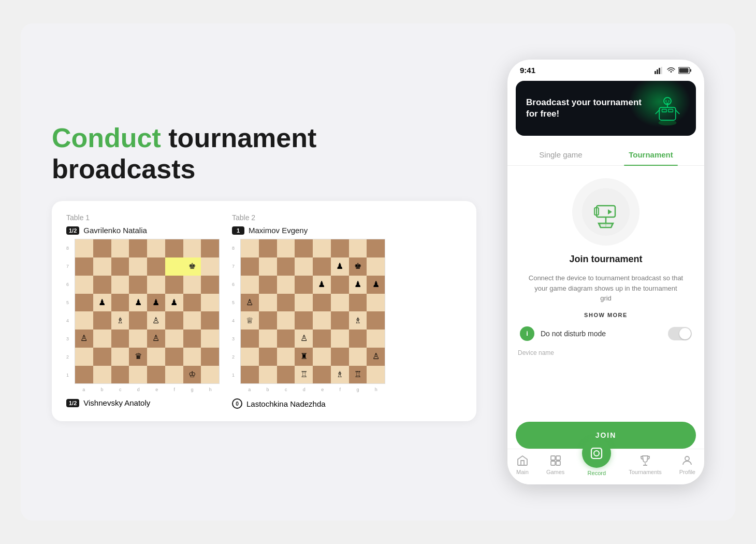 Image resolution: width=756 pixels, height=544 pixels. I want to click on cell-5-0: ♙, so click(84, 339).